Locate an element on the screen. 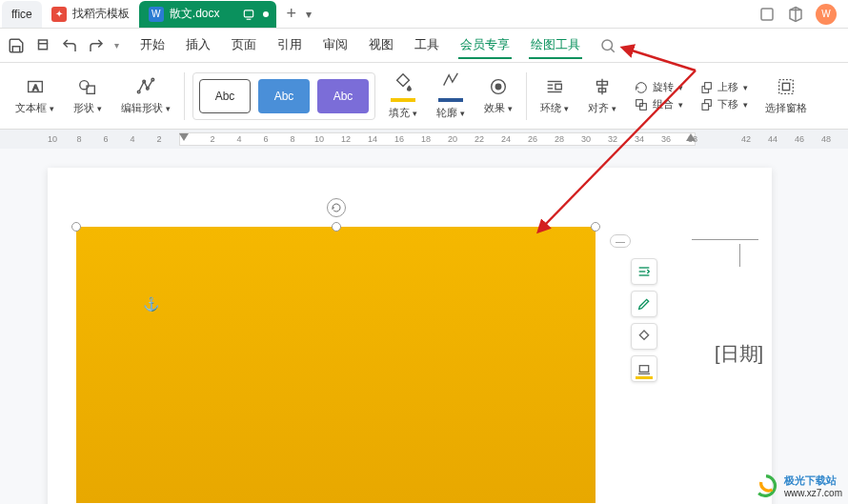 The height and width of the screenshot is (504, 848). move-up-button: 上移▾ is located at coordinates (723, 88).